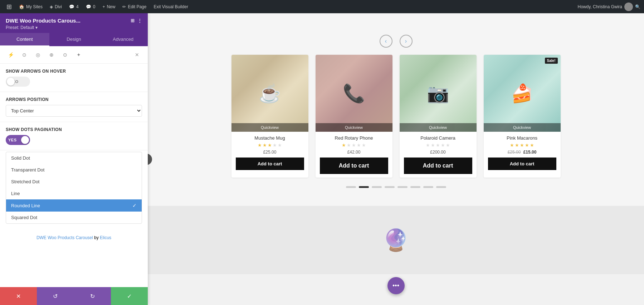 The image size is (644, 305). I want to click on quickview-mustache-mug: Quickview, so click(270, 127).